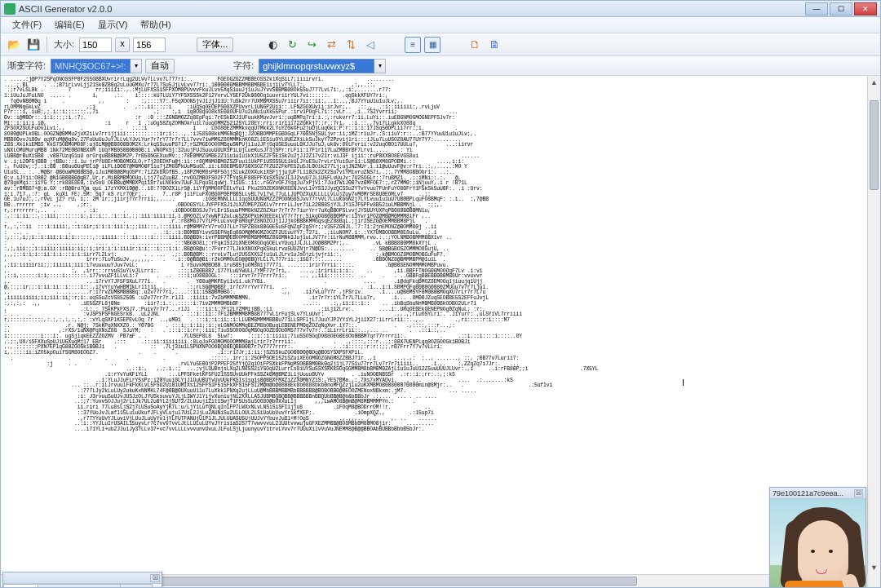 Image resolution: width=881 pixels, height=588 pixels. What do you see at coordinates (243, 65) in the screenshot?
I see `charset-label: 字符:` at bounding box center [243, 65].